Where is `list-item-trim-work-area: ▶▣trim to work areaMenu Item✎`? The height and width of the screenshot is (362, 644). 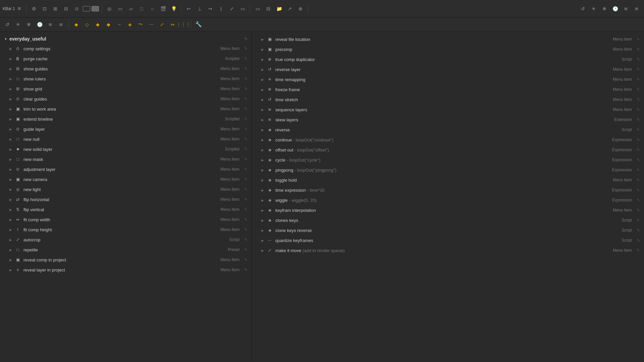
list-item-trim-work-area: ▶▣trim to work areaMenu Item✎ is located at coordinates (126, 109).